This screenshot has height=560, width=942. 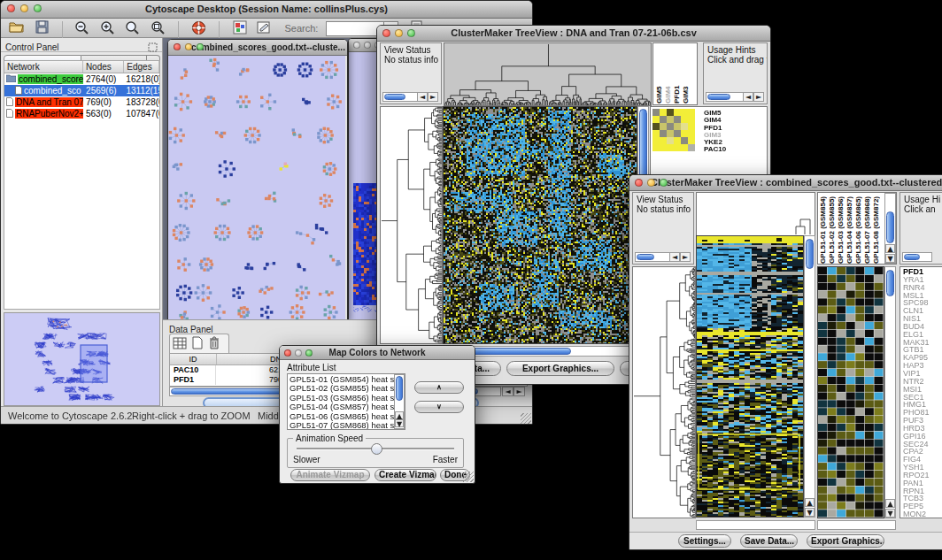 I want to click on zoom-out-icon, so click(x=82, y=30).